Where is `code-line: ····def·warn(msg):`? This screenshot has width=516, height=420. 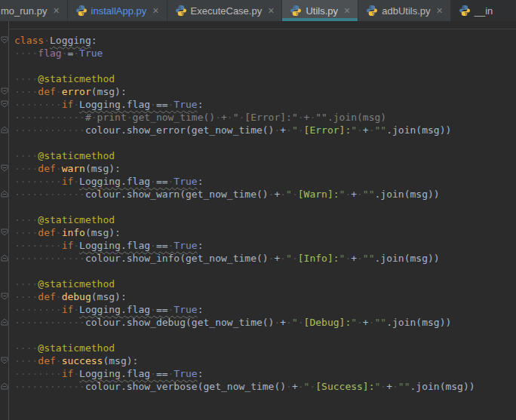 code-line: ····def·warn(msg): is located at coordinates (258, 169).